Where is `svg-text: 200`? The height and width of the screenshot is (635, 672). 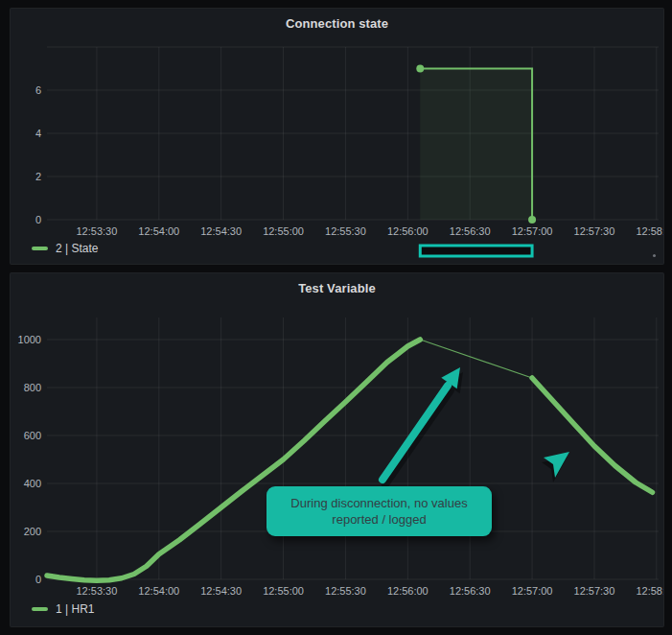 svg-text: 200 is located at coordinates (33, 531).